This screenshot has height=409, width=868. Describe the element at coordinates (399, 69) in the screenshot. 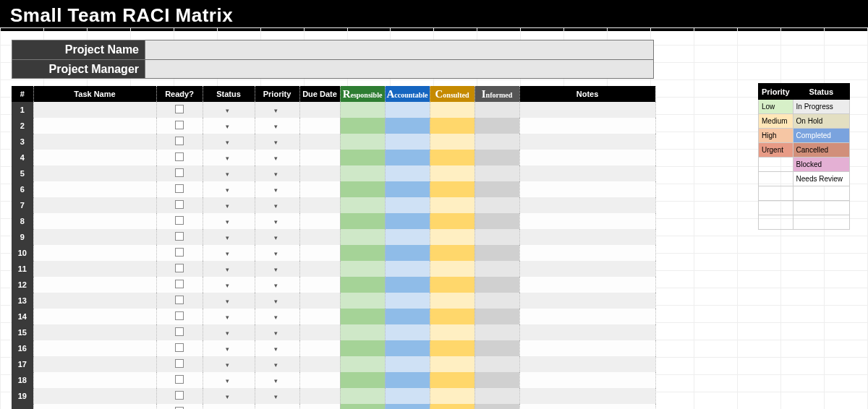

I see `project-manager-input` at that location.